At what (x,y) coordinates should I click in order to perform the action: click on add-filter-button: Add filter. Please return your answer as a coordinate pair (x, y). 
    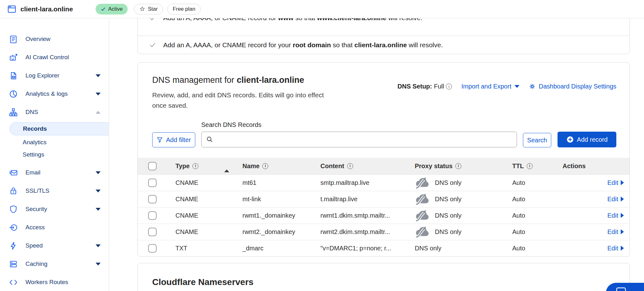
    Looking at the image, I should click on (174, 140).